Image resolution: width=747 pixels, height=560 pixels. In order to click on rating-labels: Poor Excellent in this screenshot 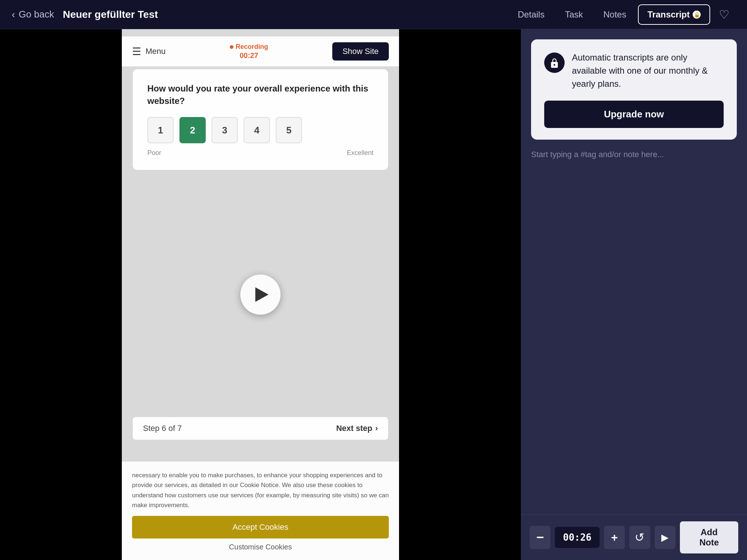, I will do `click(260, 153)`.